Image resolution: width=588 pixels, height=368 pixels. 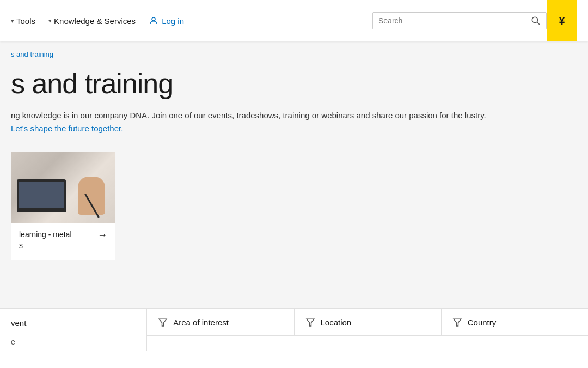 What do you see at coordinates (220, 322) in the screenshot?
I see `filter-area-section: Area of interest` at bounding box center [220, 322].